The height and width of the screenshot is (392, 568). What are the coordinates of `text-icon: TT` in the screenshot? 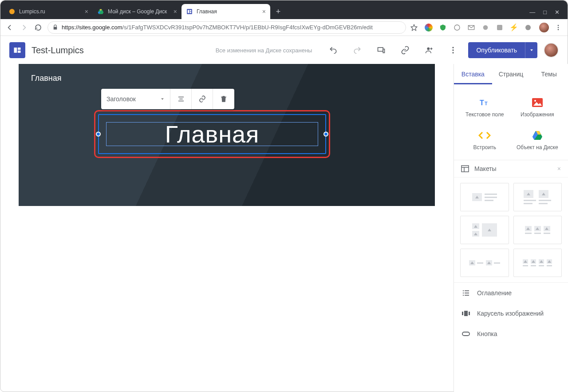 It's located at (485, 103).